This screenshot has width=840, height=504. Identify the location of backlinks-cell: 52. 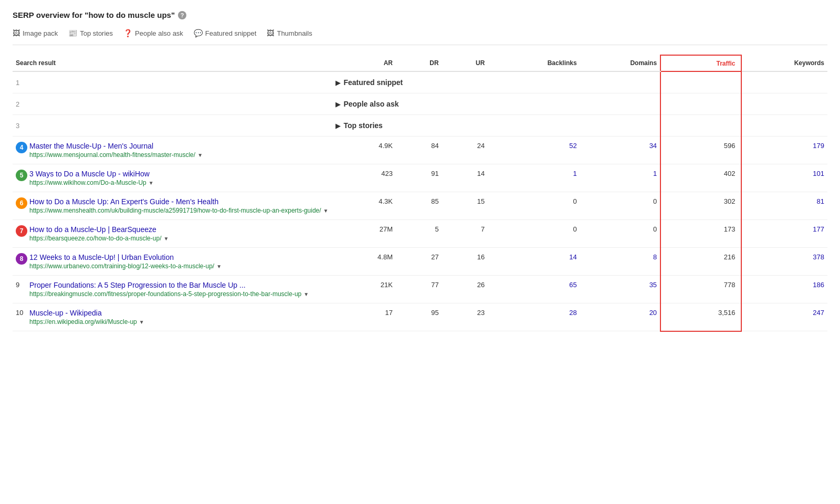
(533, 150).